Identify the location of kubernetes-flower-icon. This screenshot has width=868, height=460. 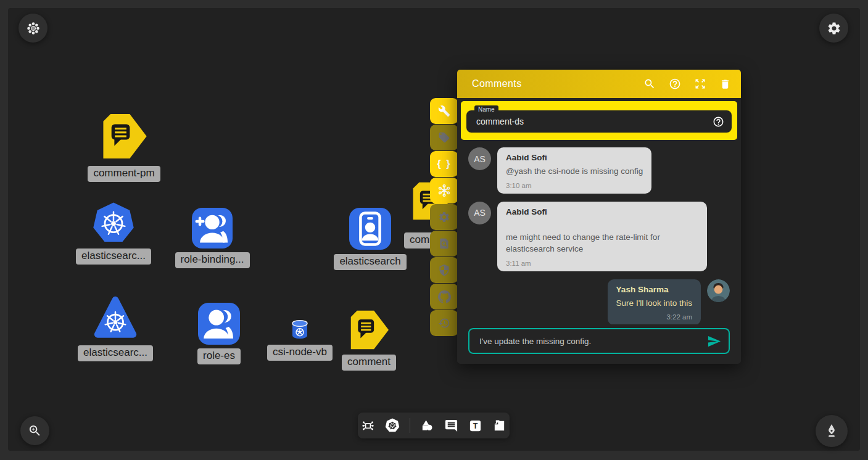
(33, 28).